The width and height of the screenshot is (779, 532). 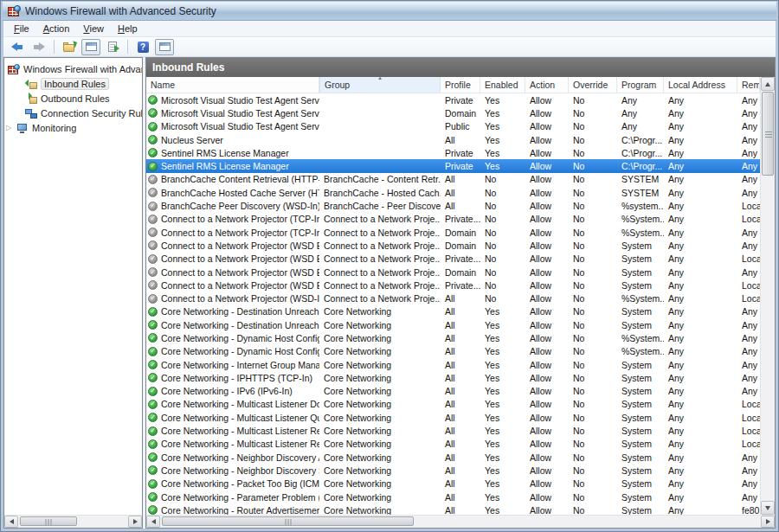 I want to click on rule-row: ✓Core Networking - Neighbor Discovery S.…, so click(x=454, y=471).